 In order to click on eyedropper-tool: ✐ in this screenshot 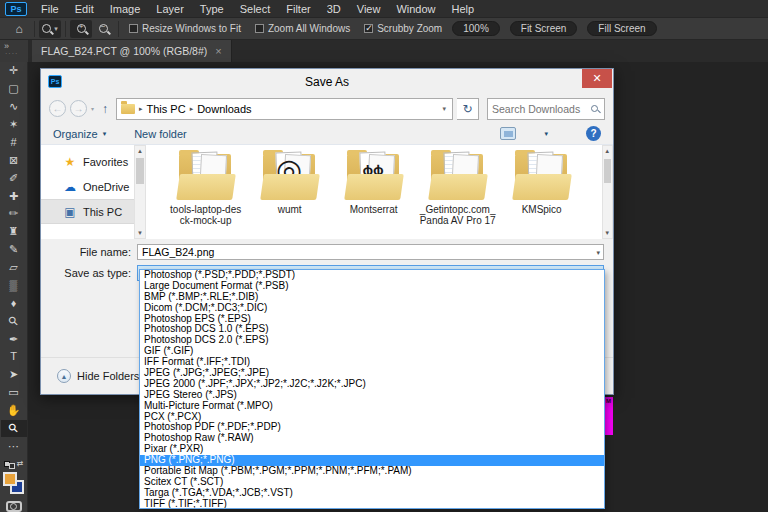, I will do `click(14, 178)`.